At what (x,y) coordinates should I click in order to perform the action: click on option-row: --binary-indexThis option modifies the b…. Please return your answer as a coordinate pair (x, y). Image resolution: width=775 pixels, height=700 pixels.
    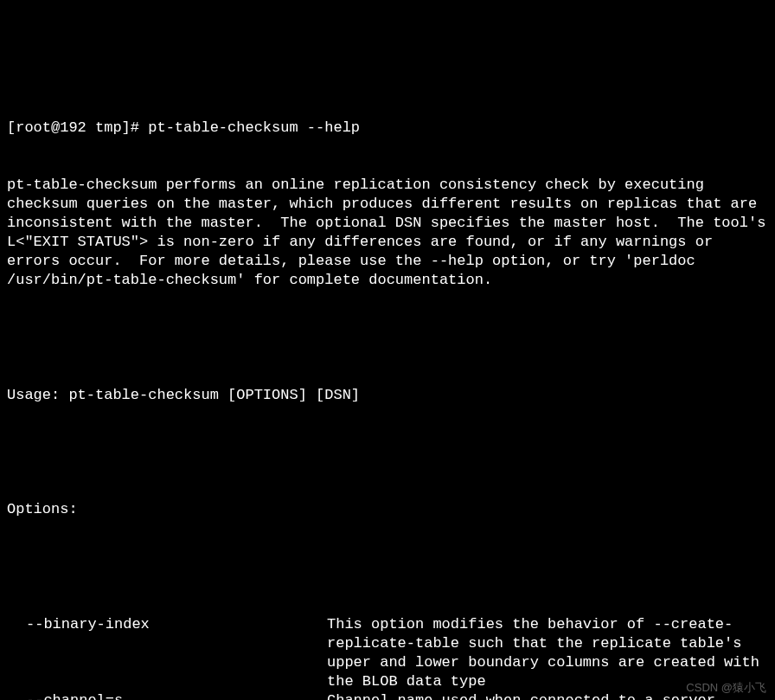
    Looking at the image, I should click on (388, 653).